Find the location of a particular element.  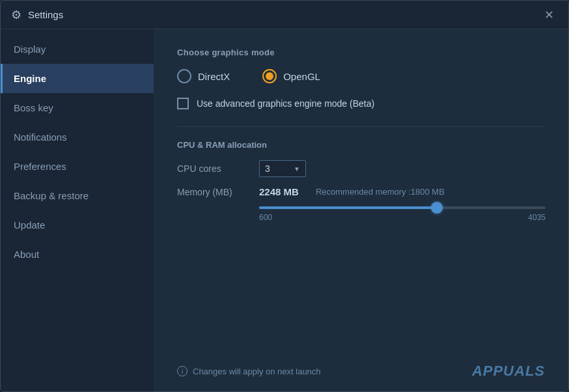

opengl-label: OpenGL is located at coordinates (302, 77).